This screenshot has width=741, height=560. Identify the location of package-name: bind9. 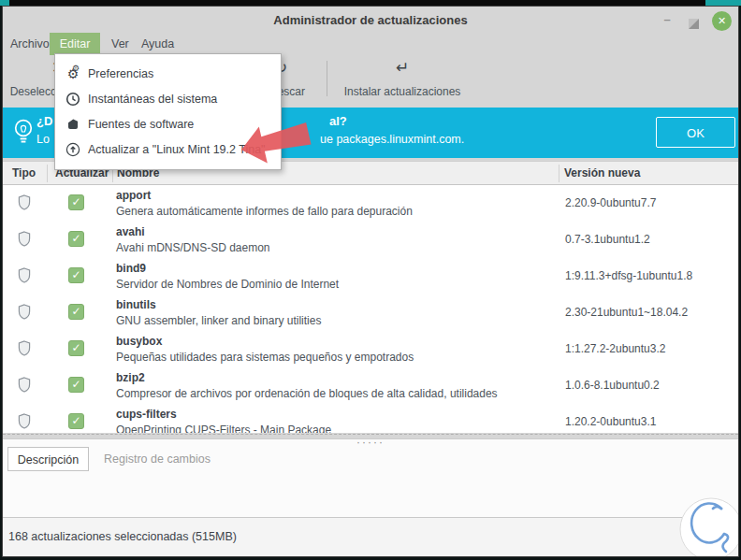
(131, 268).